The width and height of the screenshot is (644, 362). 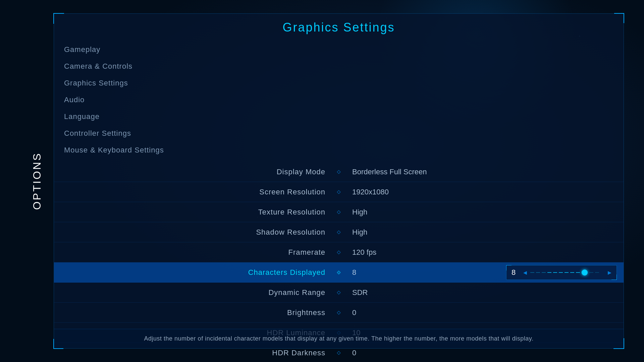 What do you see at coordinates (193, 212) in the screenshot?
I see `label-texture-resolution: Texture Resolution` at bounding box center [193, 212].